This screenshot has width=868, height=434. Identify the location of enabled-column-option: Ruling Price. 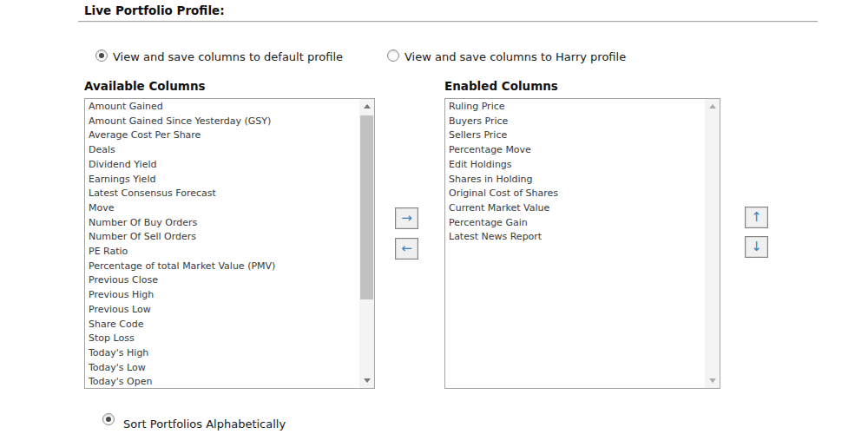
(575, 108).